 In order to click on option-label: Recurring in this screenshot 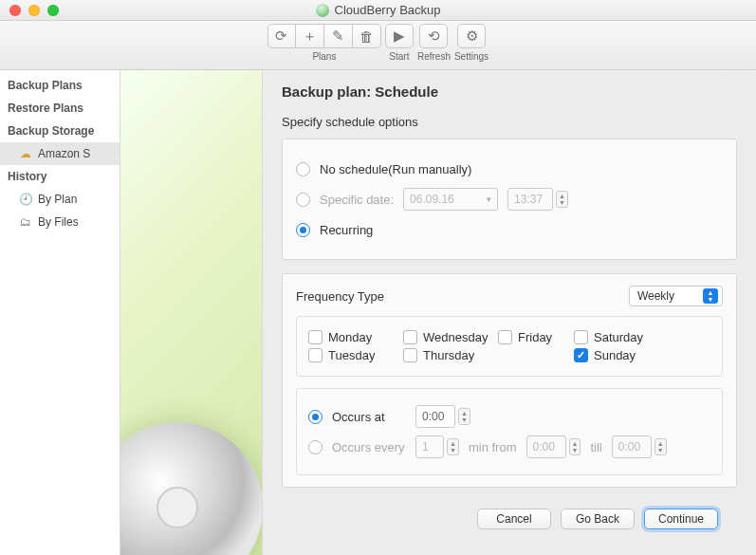, I will do `click(346, 230)`.